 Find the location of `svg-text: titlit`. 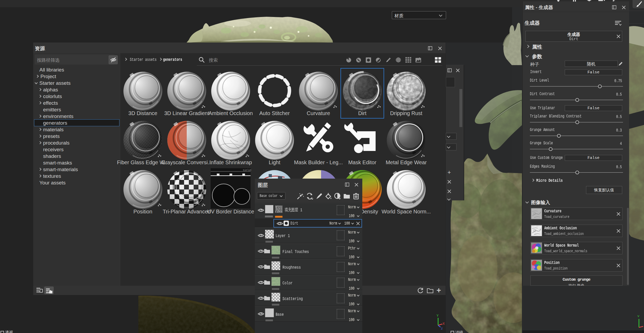

svg-text: titlit is located at coordinates (247, 170).